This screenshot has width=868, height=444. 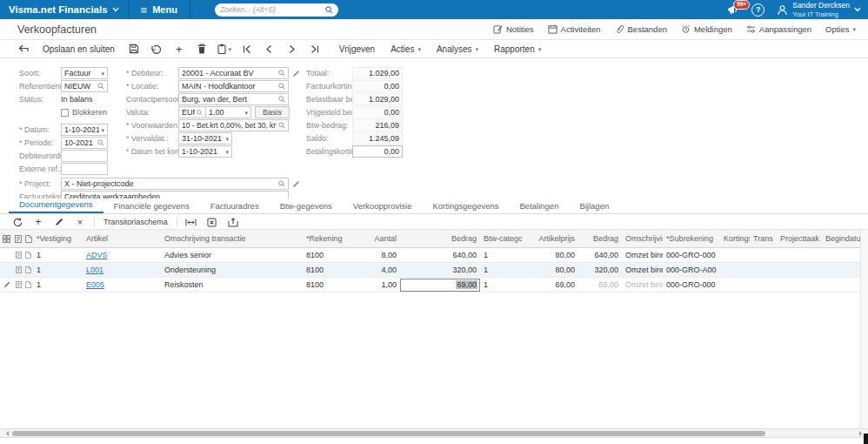 What do you see at coordinates (231, 239) in the screenshot?
I see `column-header-omschrijving-transactie: Omschrijving transactie` at bounding box center [231, 239].